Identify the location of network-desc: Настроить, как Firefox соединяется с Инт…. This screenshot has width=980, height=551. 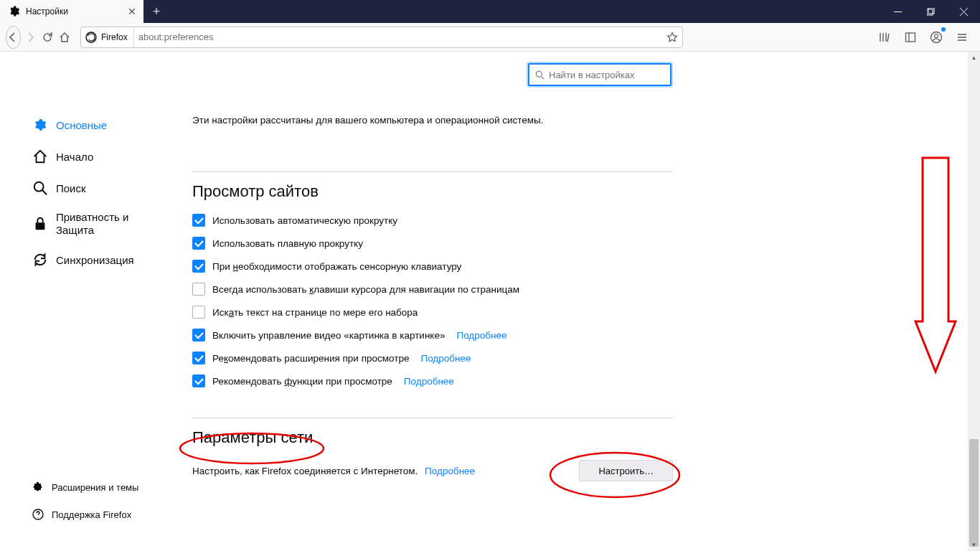
(386, 471).